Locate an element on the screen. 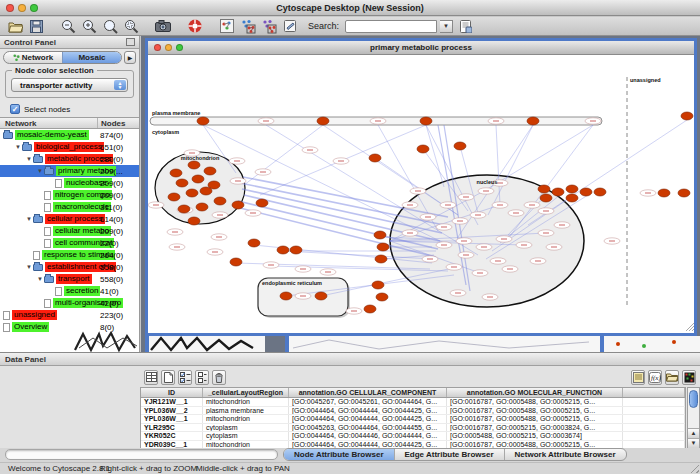 This screenshot has height=474, width=700. table-cell: [GO:0044464, GO:0044444, GO:0044425, G..… is located at coordinates (368, 419).